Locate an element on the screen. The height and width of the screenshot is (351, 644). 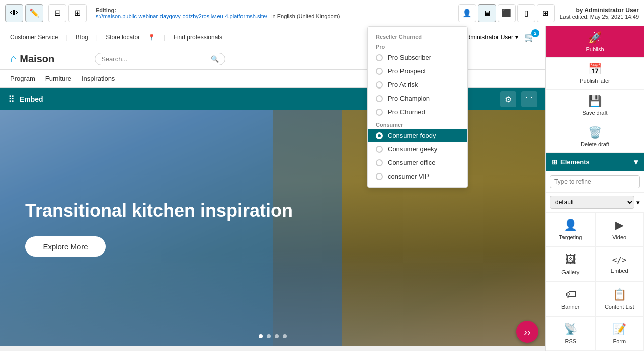
editing-url: s://maison.public-webinar-dayqovy-odtzhy… is located at coordinates (181, 16).